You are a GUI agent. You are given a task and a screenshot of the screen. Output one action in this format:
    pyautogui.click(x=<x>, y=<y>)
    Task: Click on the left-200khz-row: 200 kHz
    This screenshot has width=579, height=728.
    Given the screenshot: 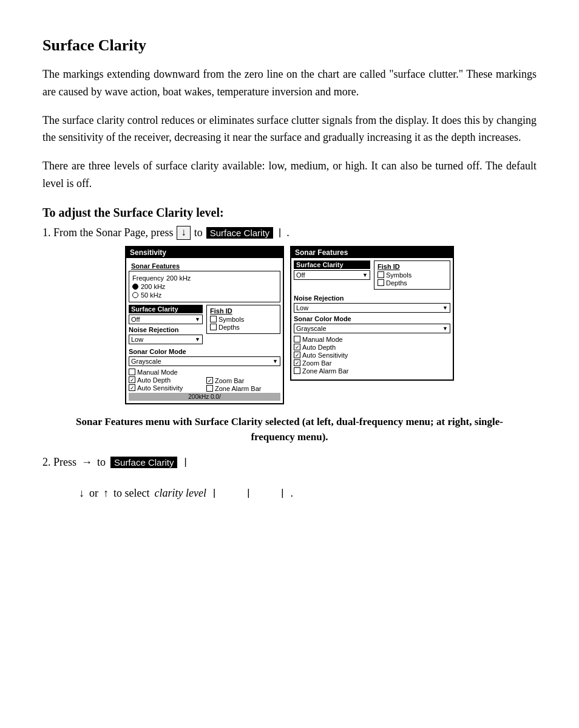 What is the action you would take?
    pyautogui.click(x=205, y=287)
    